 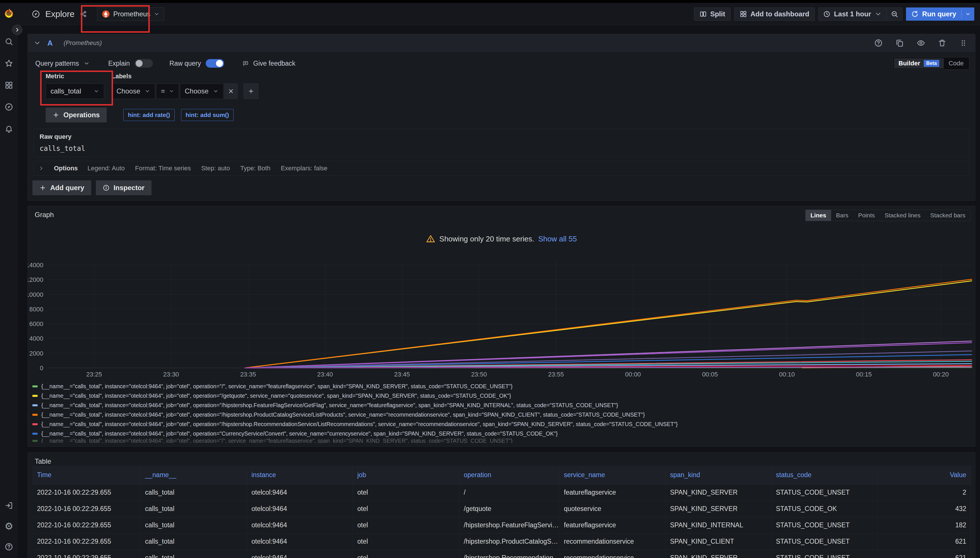 What do you see at coordinates (67, 188) in the screenshot?
I see `add-query-label: Add query` at bounding box center [67, 188].